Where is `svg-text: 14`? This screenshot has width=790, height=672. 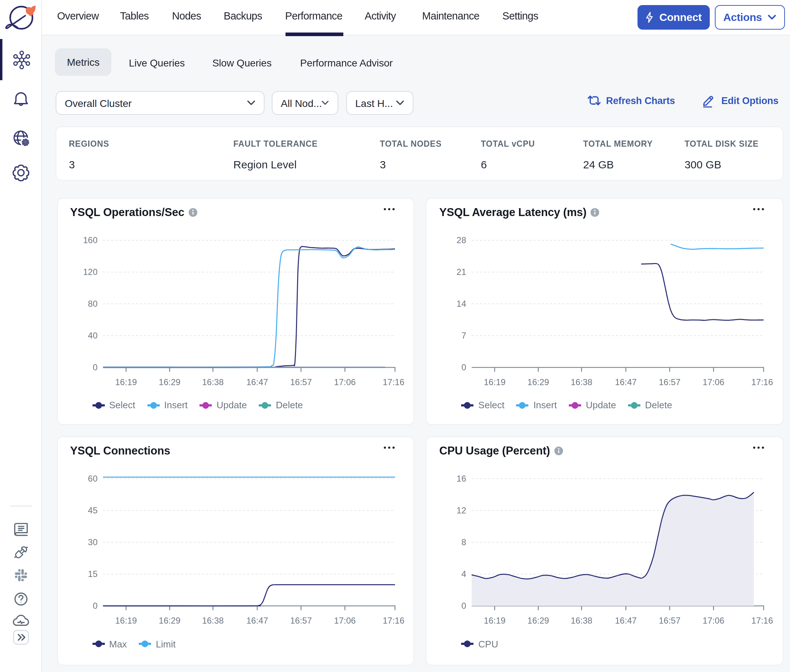
svg-text: 14 is located at coordinates (462, 303).